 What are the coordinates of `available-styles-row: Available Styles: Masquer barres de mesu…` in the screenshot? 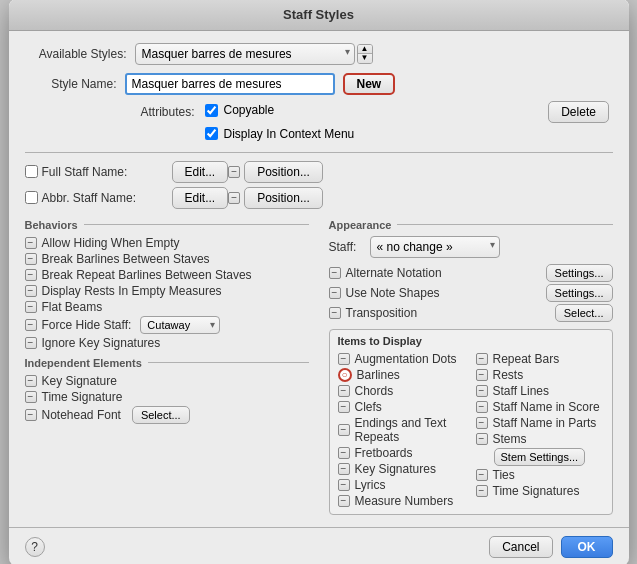 It's located at (319, 54).